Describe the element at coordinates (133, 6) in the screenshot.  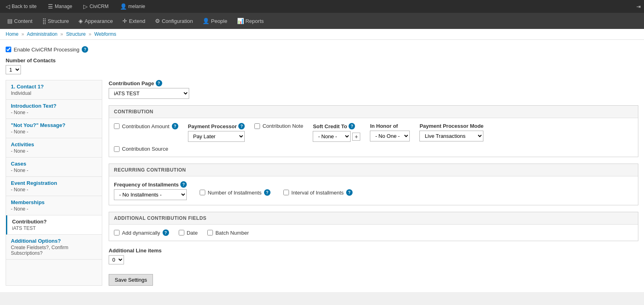
I see `user-button: 👤 melanie` at that location.